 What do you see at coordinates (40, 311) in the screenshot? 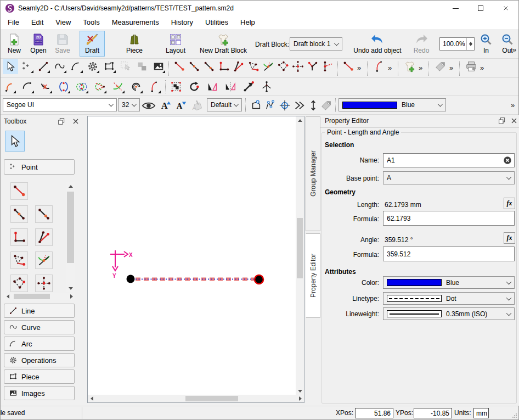
I see `toolbox-category-line: Line` at bounding box center [40, 311].